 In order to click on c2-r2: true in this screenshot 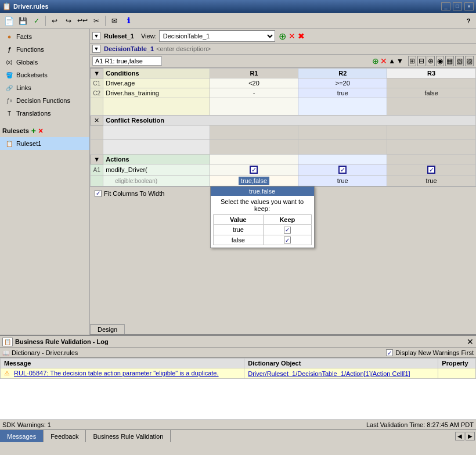, I will do `click(342, 93)`.